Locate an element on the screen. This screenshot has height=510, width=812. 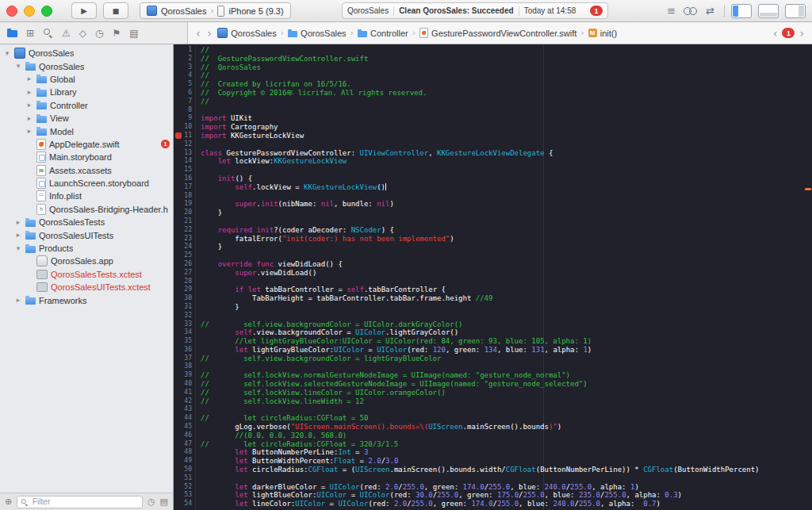
tree-row: ▸QorosSalesUITests is located at coordinates (86, 235).